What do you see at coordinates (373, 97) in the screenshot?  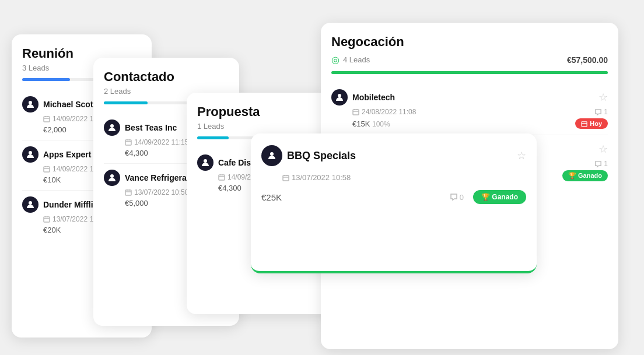 I see `lead-name: Mobiletech` at bounding box center [373, 97].